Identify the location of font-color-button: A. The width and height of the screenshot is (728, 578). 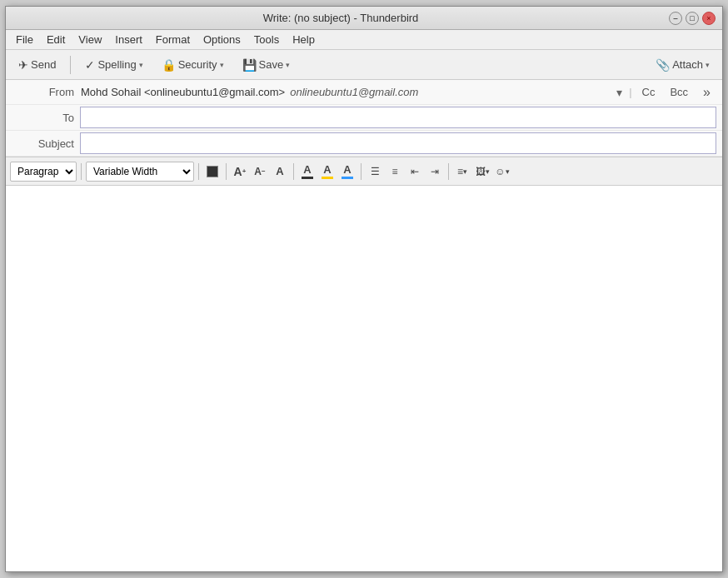
(307, 172).